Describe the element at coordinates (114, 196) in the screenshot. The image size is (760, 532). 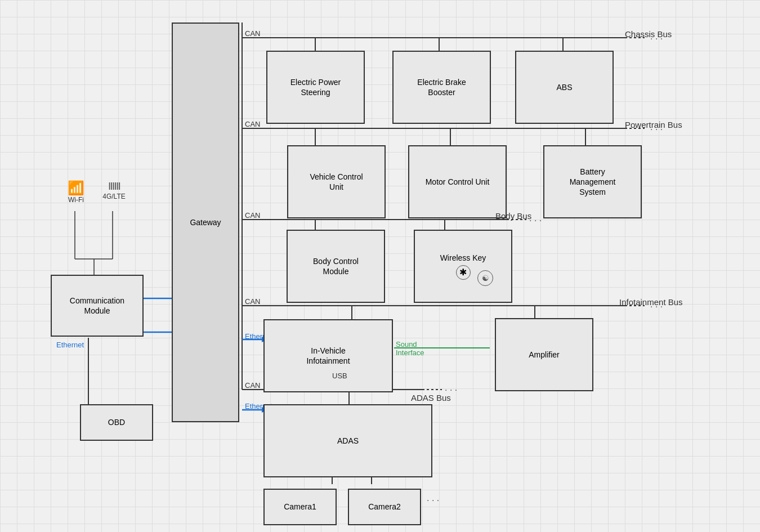
I see `lte-label: 4G/LTE` at that location.